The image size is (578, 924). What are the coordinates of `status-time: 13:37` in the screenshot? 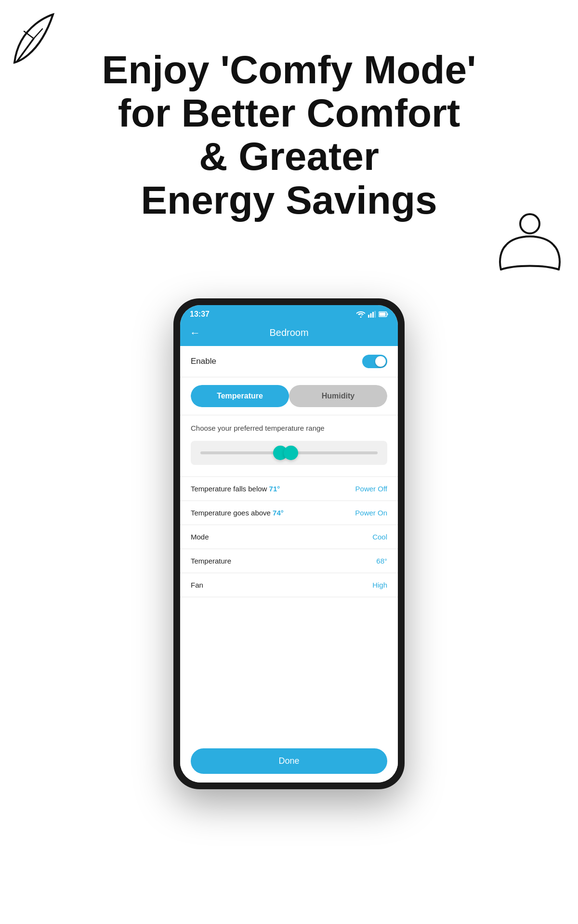 It's located at (199, 314).